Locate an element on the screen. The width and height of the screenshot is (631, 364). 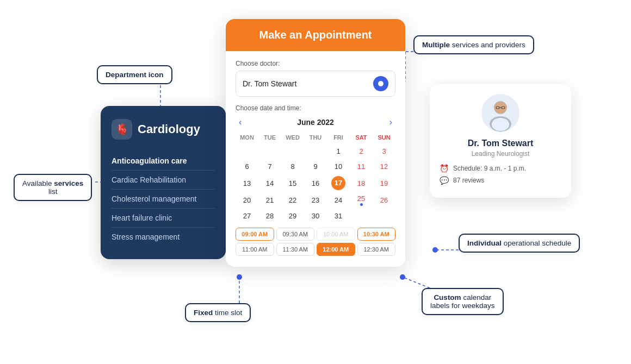
fixed-bold: Fixed is located at coordinates (203, 313).